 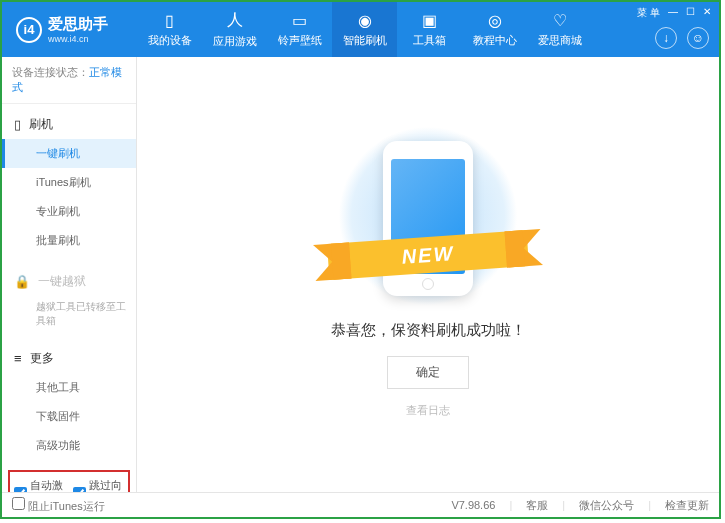 I want to click on section-jailbreak: 🔒一键越狱, so click(x=69, y=282).